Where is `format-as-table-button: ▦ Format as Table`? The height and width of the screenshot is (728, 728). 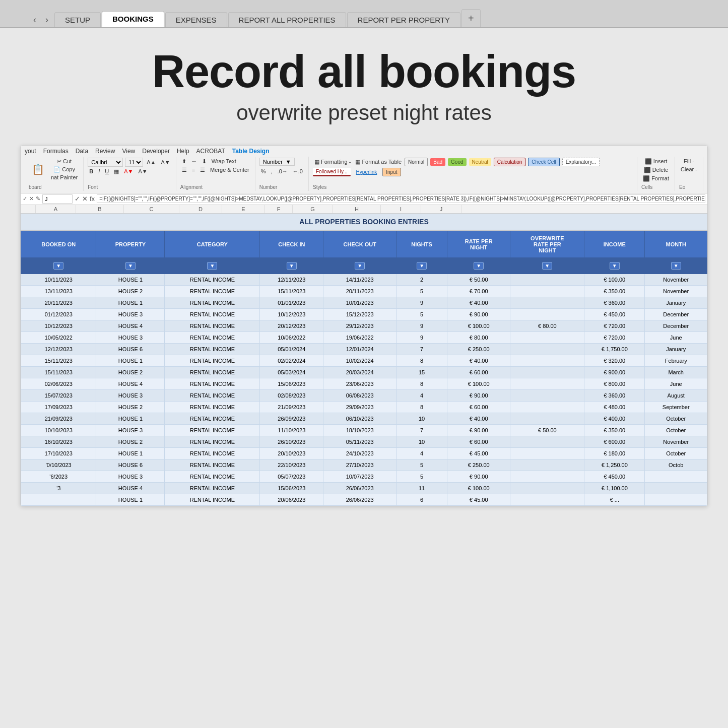
format-as-table-button: ▦ Format as Table is located at coordinates (378, 162).